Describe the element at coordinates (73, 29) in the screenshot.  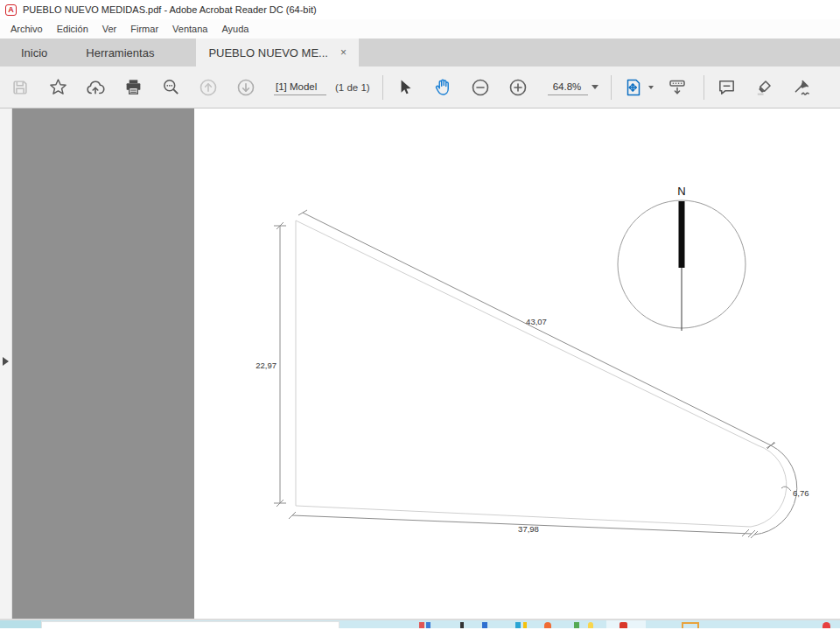
I see `menu-edicion: Edición` at that location.